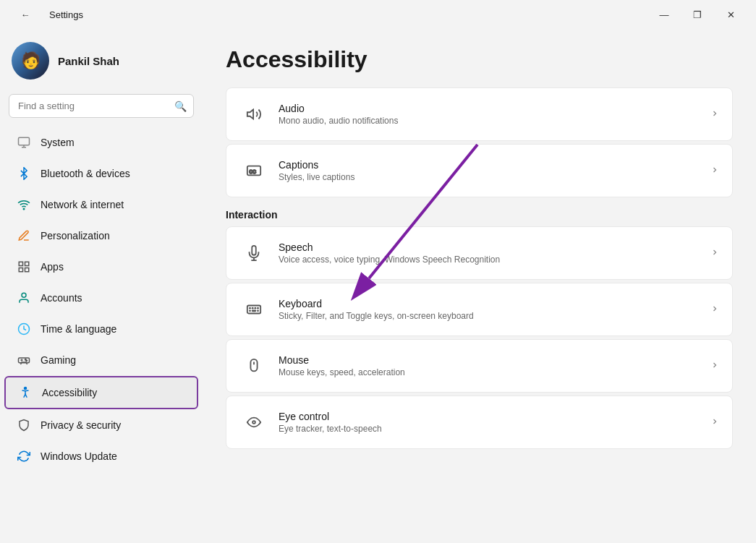 The height and width of the screenshot is (543, 756). What do you see at coordinates (24, 329) in the screenshot?
I see `time-icon` at bounding box center [24, 329].